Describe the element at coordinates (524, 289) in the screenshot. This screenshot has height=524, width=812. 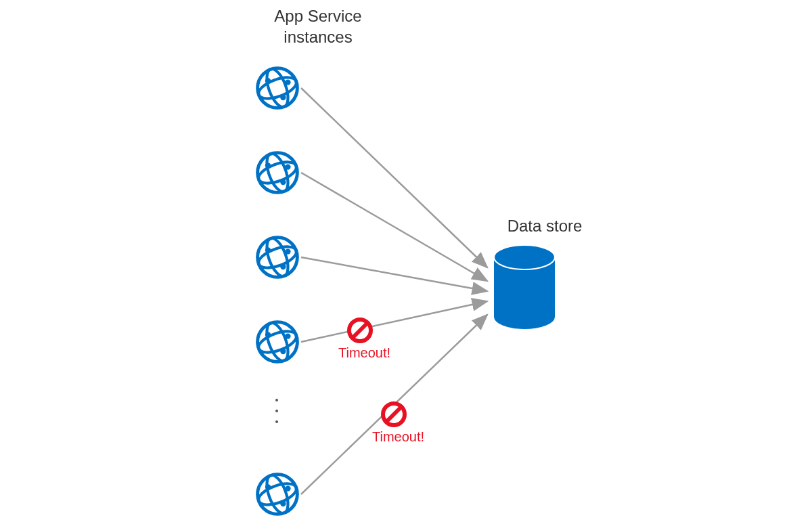
I see `data-store-node` at that location.